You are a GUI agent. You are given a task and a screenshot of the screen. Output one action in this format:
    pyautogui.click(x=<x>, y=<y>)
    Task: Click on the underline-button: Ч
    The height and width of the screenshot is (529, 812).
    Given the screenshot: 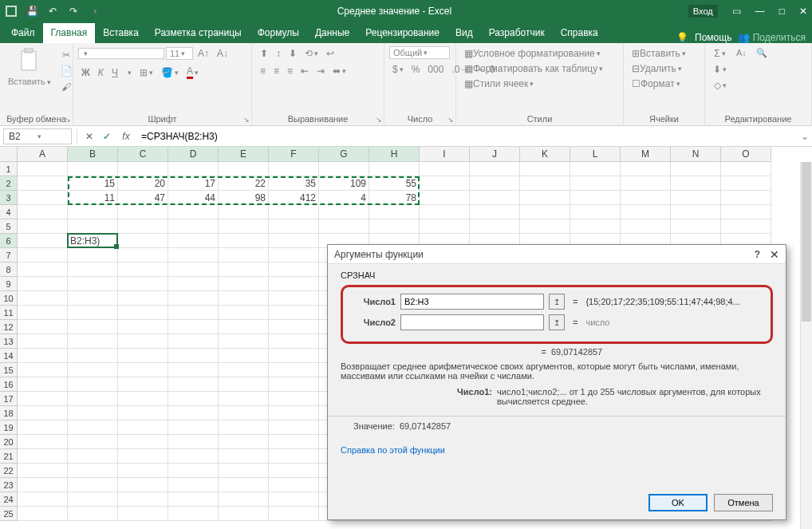 What is the action you would take?
    pyautogui.click(x=115, y=73)
    